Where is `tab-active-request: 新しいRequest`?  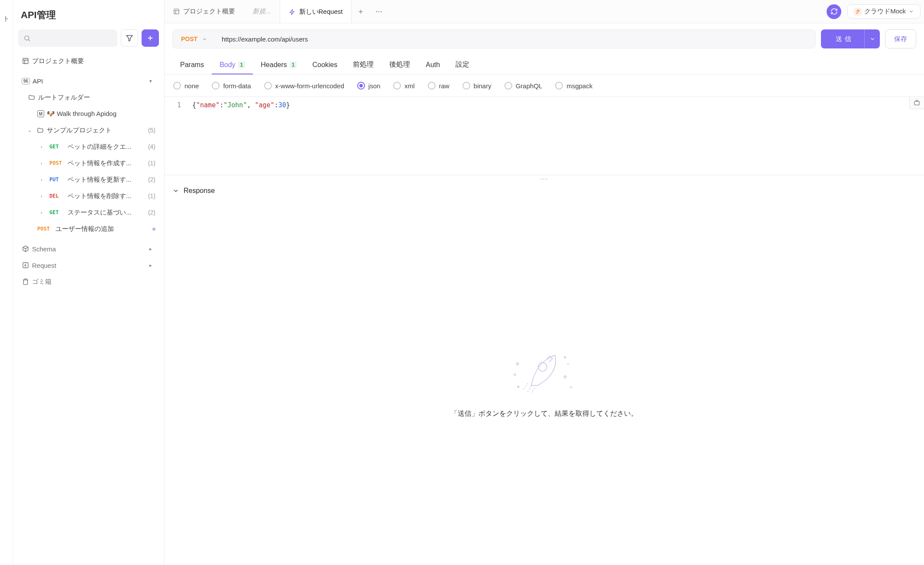 tab-active-request: 新しいRequest is located at coordinates (316, 11).